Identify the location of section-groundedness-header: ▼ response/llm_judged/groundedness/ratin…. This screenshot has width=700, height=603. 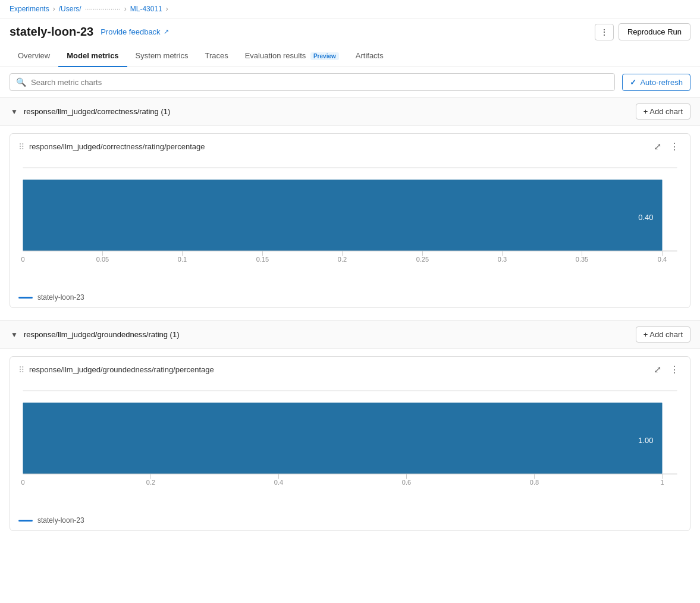
(350, 334).